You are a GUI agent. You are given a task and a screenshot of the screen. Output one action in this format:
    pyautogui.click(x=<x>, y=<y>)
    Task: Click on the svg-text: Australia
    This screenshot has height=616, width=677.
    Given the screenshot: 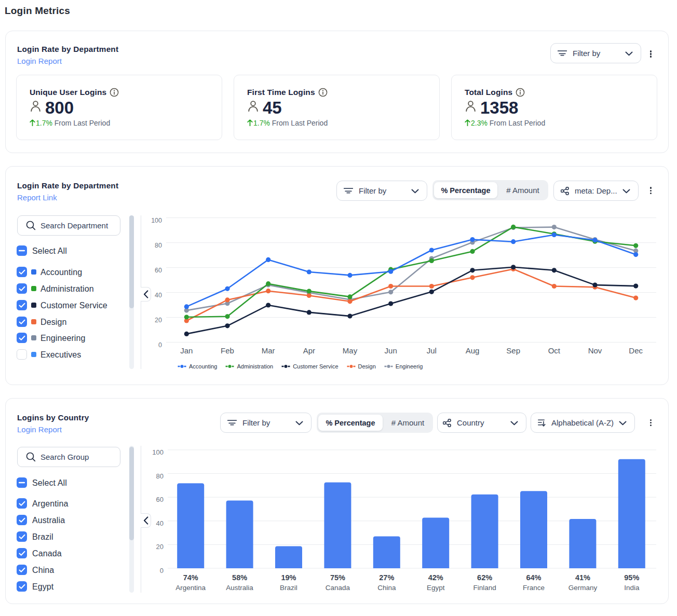 What is the action you would take?
    pyautogui.click(x=240, y=587)
    